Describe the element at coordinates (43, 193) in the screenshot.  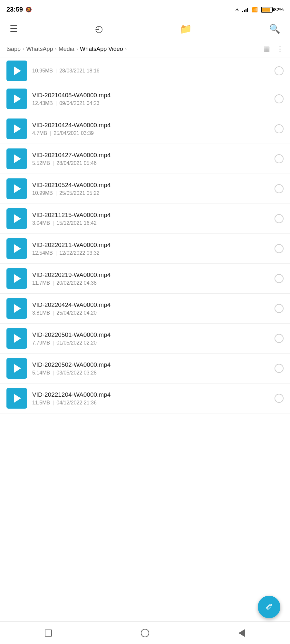
I see `file-size: 10.99MB` at that location.